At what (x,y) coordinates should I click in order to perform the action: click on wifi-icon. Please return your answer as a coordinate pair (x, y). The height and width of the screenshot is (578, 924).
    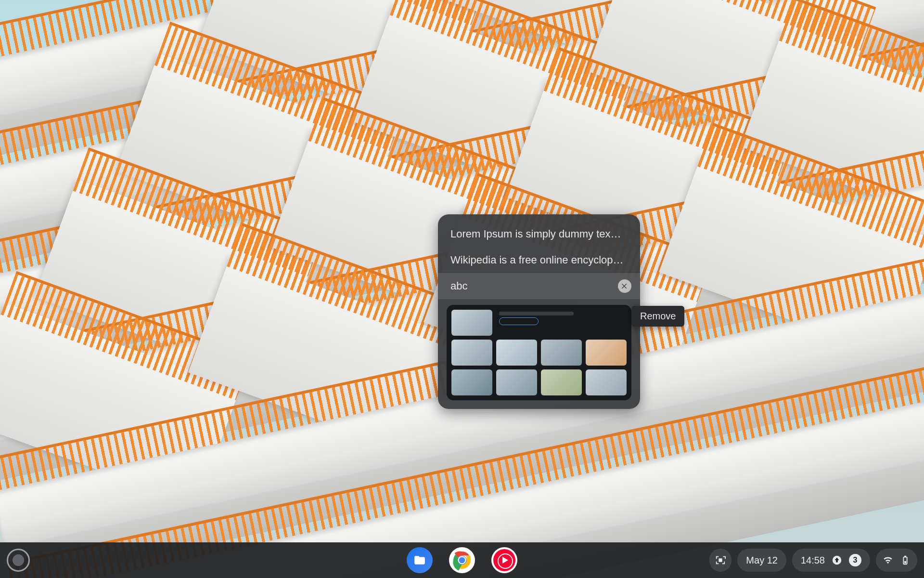
    Looking at the image, I should click on (888, 560).